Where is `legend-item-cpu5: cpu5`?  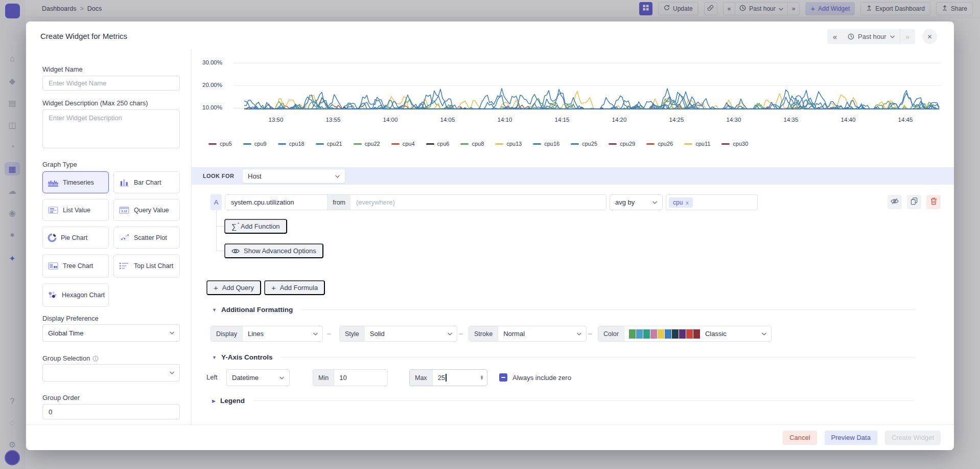
legend-item-cpu5: cpu5 is located at coordinates (220, 144).